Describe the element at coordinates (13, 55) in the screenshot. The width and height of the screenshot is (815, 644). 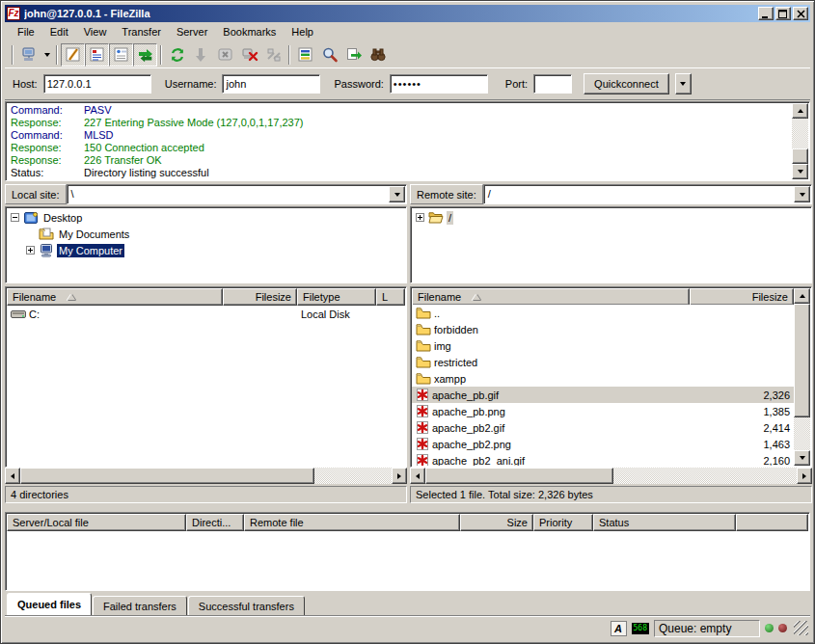
I see `toolbar-grip` at that location.